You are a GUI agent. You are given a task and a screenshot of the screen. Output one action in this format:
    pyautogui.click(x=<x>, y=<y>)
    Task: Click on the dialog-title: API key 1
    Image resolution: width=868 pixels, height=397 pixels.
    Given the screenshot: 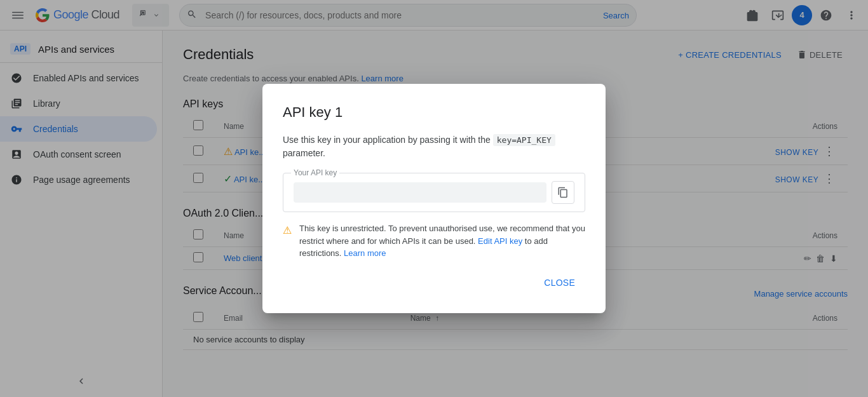 What is the action you would take?
    pyautogui.click(x=434, y=112)
    